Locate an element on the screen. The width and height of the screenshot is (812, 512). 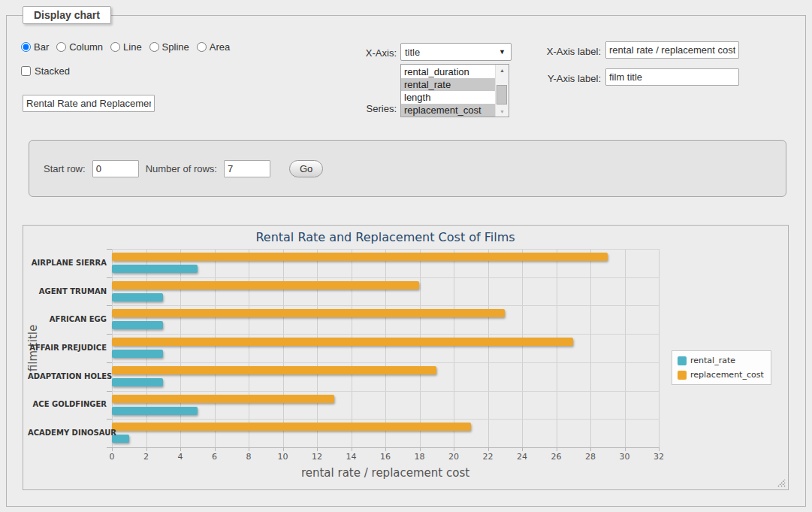
x-tick-label: 16 is located at coordinates (385, 457).